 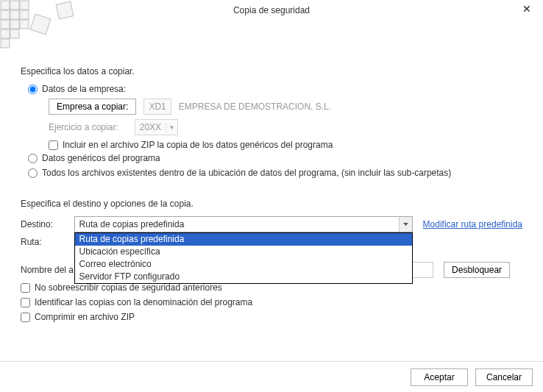 What do you see at coordinates (275, 158) in the screenshot?
I see `radio-generic-data: Datos genéricos del programa` at bounding box center [275, 158].